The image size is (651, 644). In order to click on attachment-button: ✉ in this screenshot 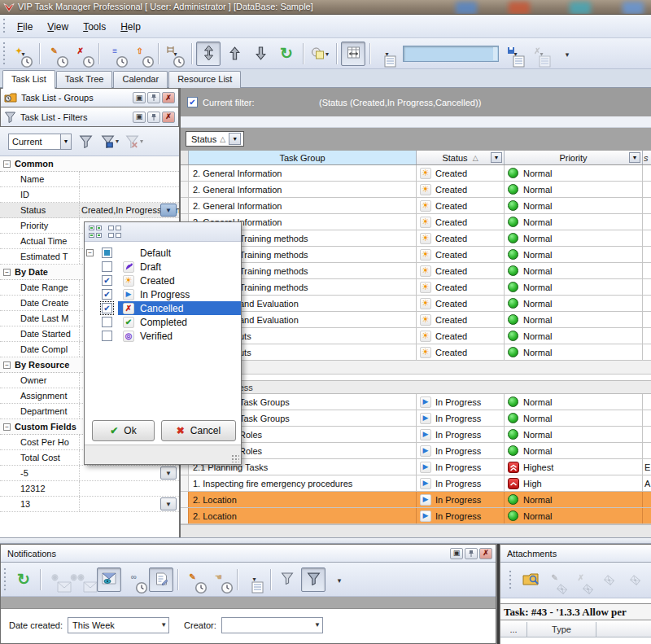, I will do `click(609, 580)`.